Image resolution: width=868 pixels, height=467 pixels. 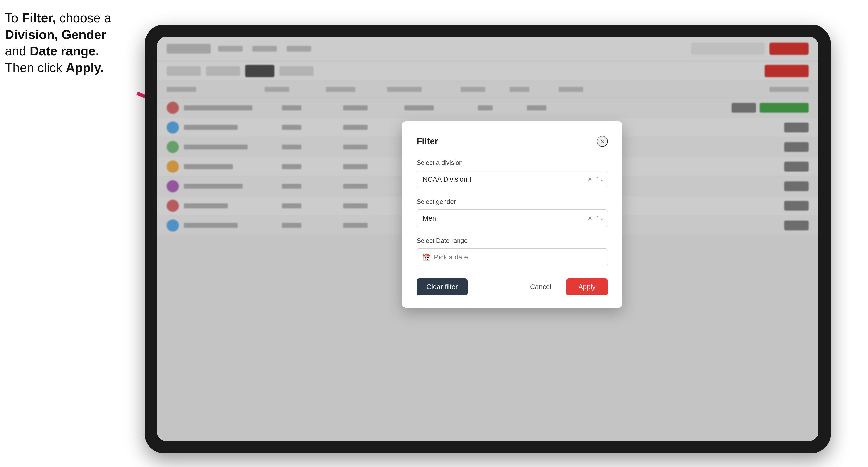 I want to click on modal-header: Filter ×, so click(x=512, y=142).